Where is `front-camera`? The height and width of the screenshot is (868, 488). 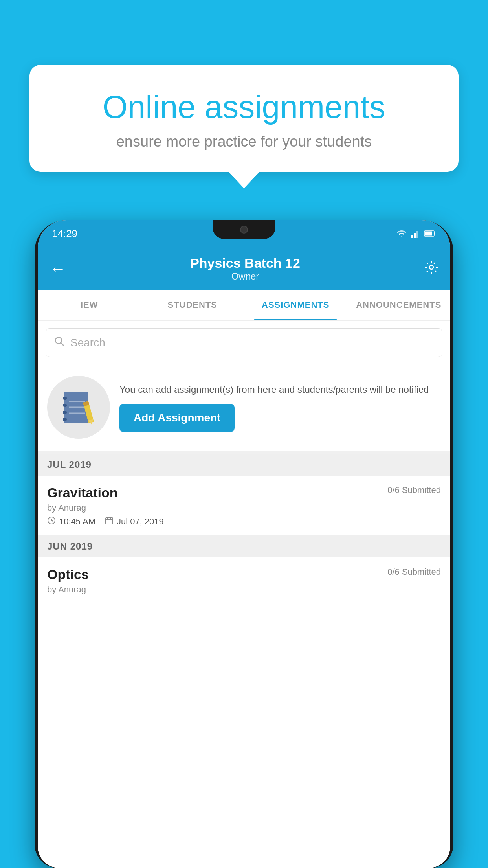
front-camera is located at coordinates (244, 230).